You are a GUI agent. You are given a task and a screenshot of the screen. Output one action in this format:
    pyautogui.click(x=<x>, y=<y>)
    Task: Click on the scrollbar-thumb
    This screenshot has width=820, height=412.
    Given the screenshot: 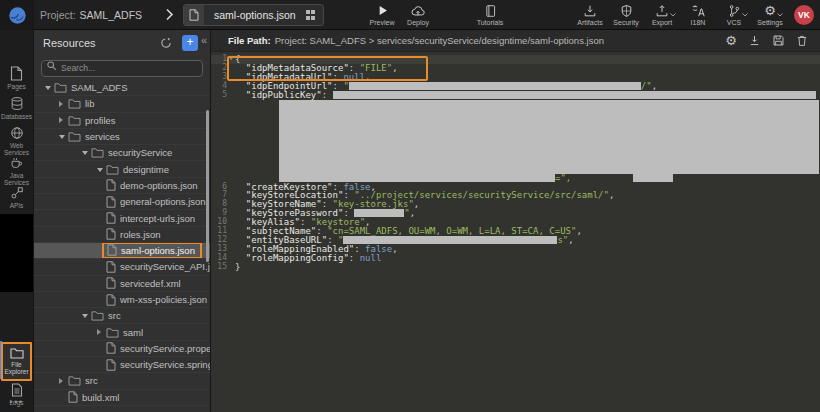 What is the action you would take?
    pyautogui.click(x=208, y=186)
    